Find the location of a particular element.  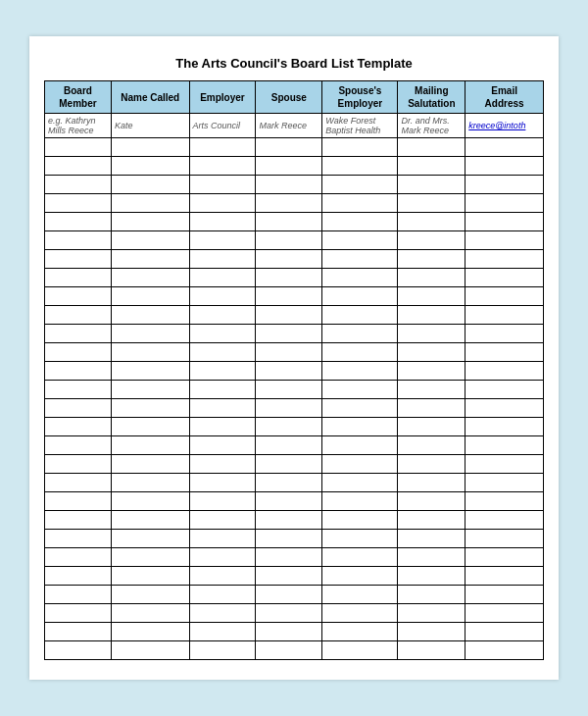

table-row-example: e.g. KathrynMills Reece Kate Arts Counci… is located at coordinates (294, 126).